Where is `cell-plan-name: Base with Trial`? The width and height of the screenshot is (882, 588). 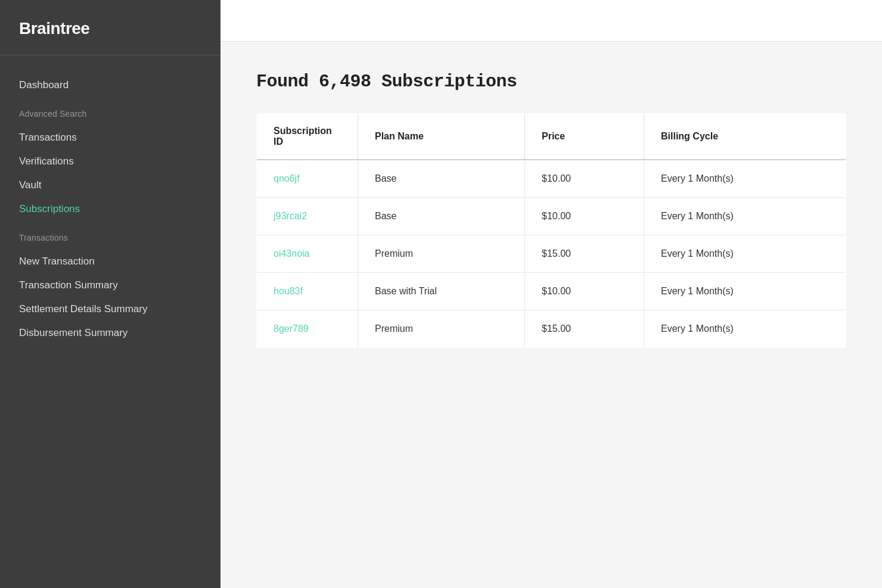 cell-plan-name: Base with Trial is located at coordinates (442, 292).